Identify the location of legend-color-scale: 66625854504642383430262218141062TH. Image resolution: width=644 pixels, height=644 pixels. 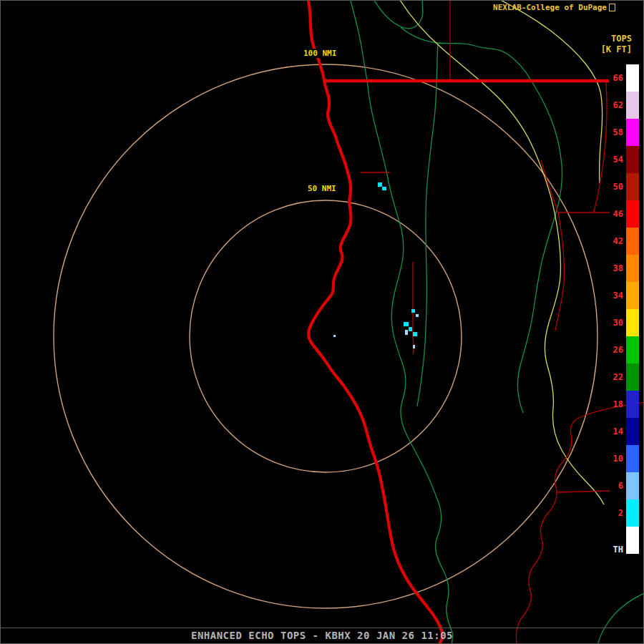
(626, 309).